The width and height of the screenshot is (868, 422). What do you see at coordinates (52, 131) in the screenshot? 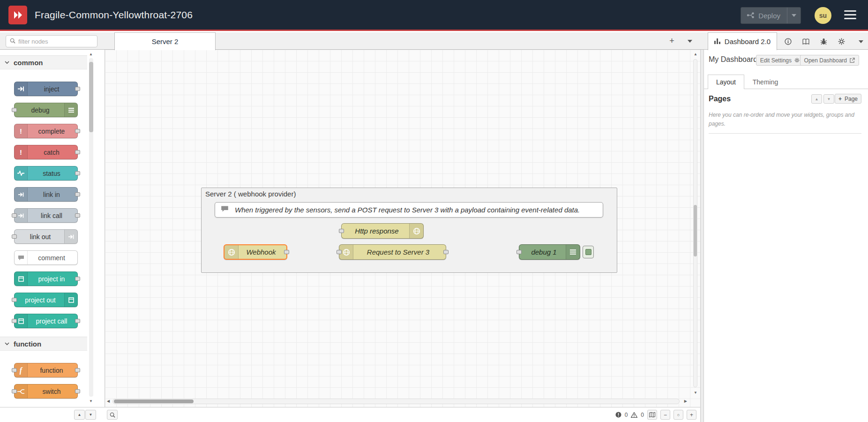
I see `palette-node-label: complete` at bounding box center [52, 131].